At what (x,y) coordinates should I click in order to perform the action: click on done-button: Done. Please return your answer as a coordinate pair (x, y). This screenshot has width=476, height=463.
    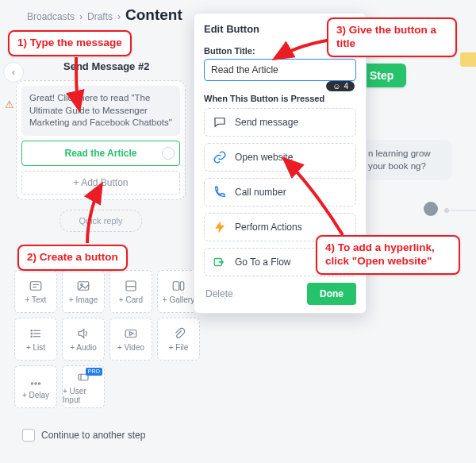
    Looking at the image, I should click on (332, 294).